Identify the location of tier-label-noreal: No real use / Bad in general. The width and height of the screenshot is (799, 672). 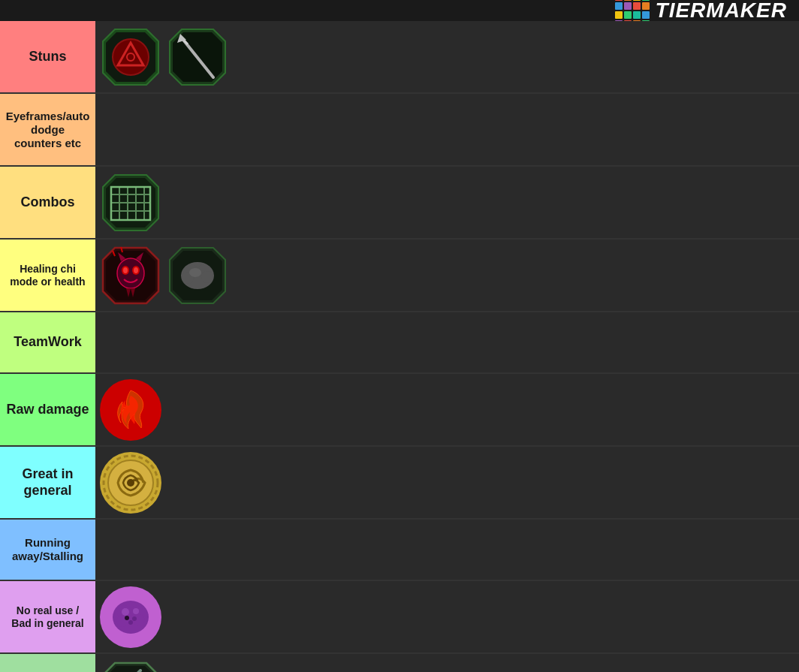
(48, 617).